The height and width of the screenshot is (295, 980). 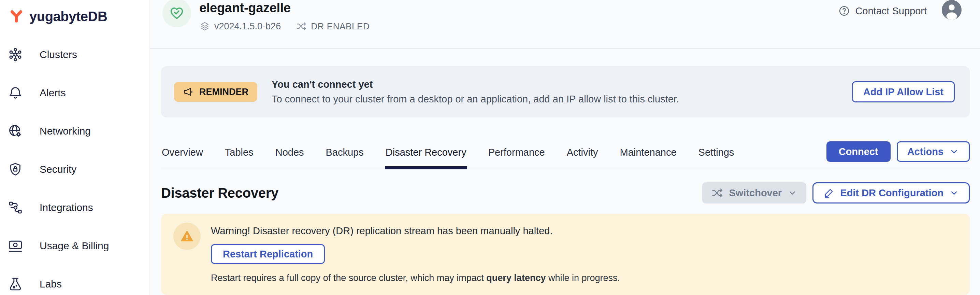 What do you see at coordinates (565, 24) in the screenshot?
I see `cluster-header: elegant-gazelle v2024.1.5.0-b26` at bounding box center [565, 24].